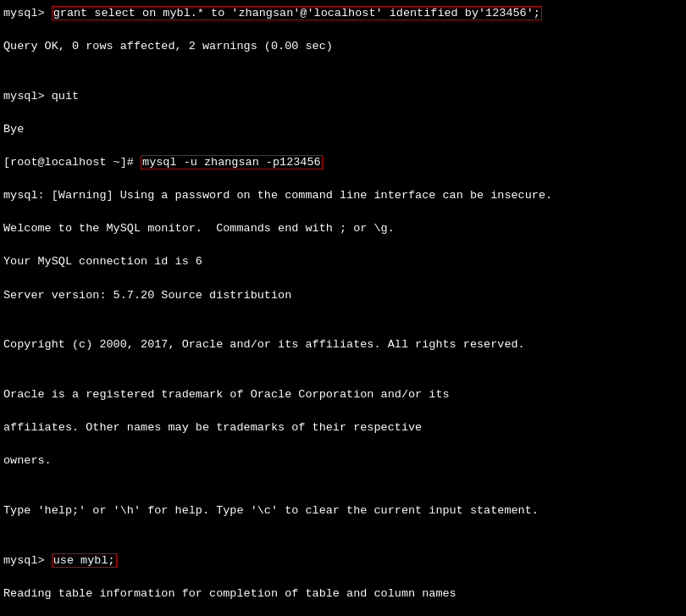 This screenshot has width=686, height=616. What do you see at coordinates (343, 14) in the screenshot?
I see `terminal-line: mysql> grant select on mybl.* to 'zhangs…` at bounding box center [343, 14].